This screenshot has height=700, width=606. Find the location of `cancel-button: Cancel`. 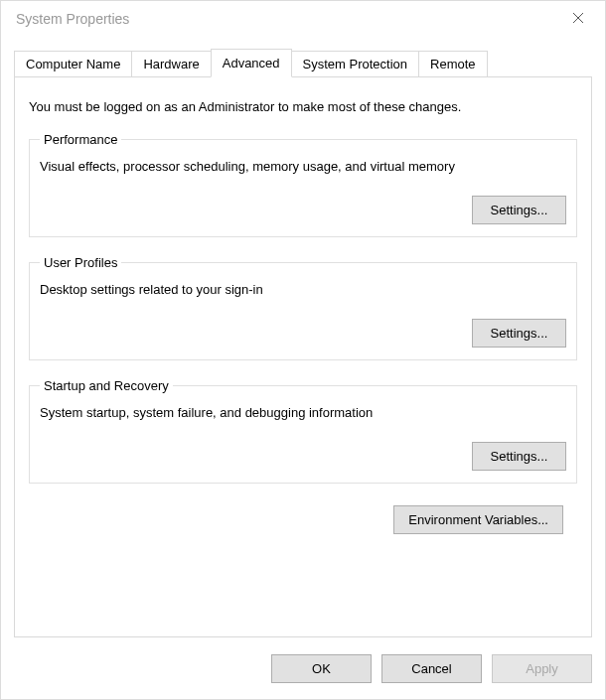

cancel-button: Cancel is located at coordinates (431, 669).